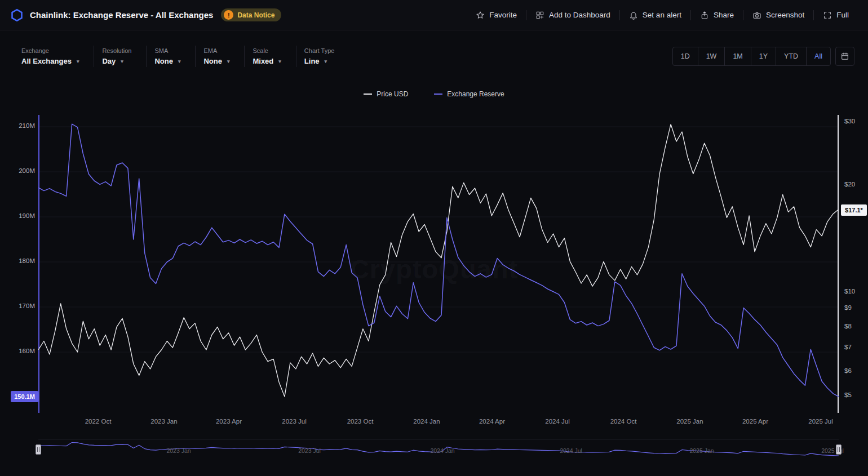 The height and width of the screenshot is (476, 868). What do you see at coordinates (791, 56) in the screenshot?
I see `range-ytd-button: YTD` at bounding box center [791, 56].